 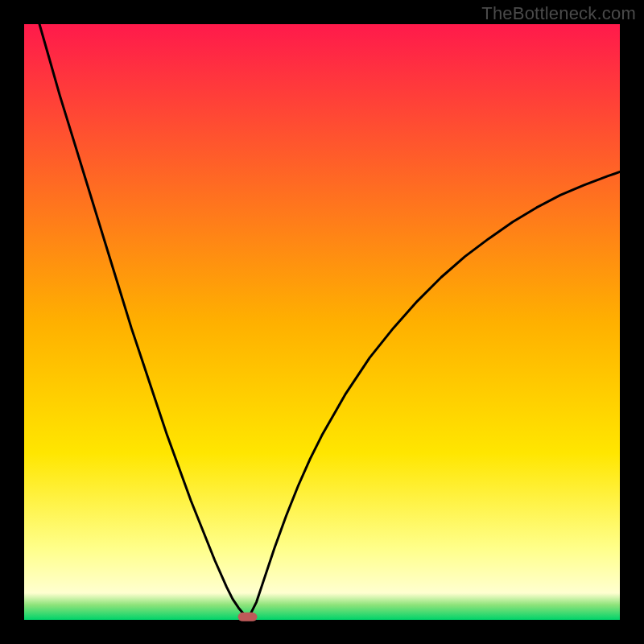 I want to click on optimum-marker, so click(x=248, y=617).